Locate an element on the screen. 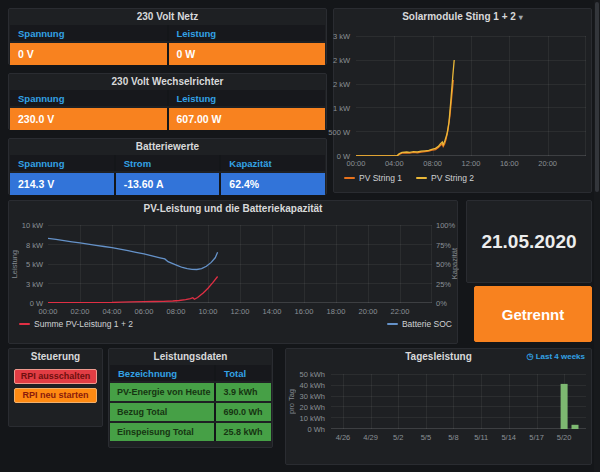 This screenshot has width=600, height=472. panel-title-steuerung: Steuerung is located at coordinates (56, 357).